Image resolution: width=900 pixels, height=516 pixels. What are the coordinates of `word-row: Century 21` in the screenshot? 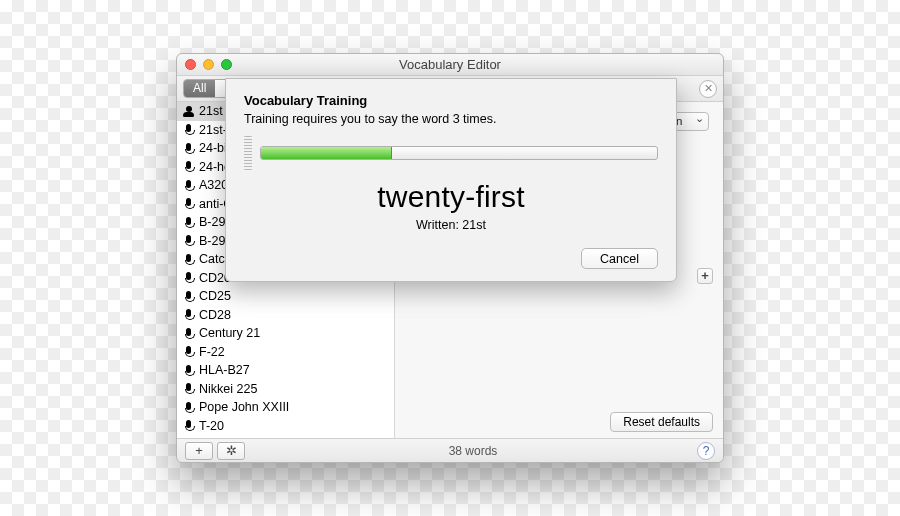 It's located at (286, 334).